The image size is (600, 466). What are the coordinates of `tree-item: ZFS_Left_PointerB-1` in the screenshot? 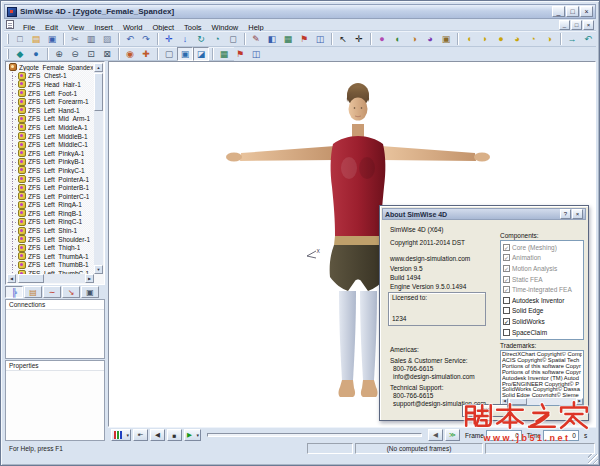 It's located at (50, 188).